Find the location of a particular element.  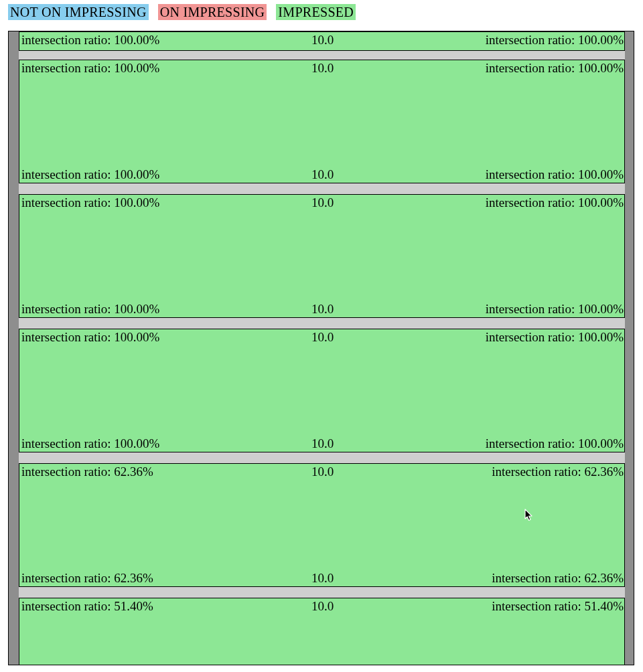

tracked-box: intersection ratio: 100.00%10.0intersect… is located at coordinates (322, 41).